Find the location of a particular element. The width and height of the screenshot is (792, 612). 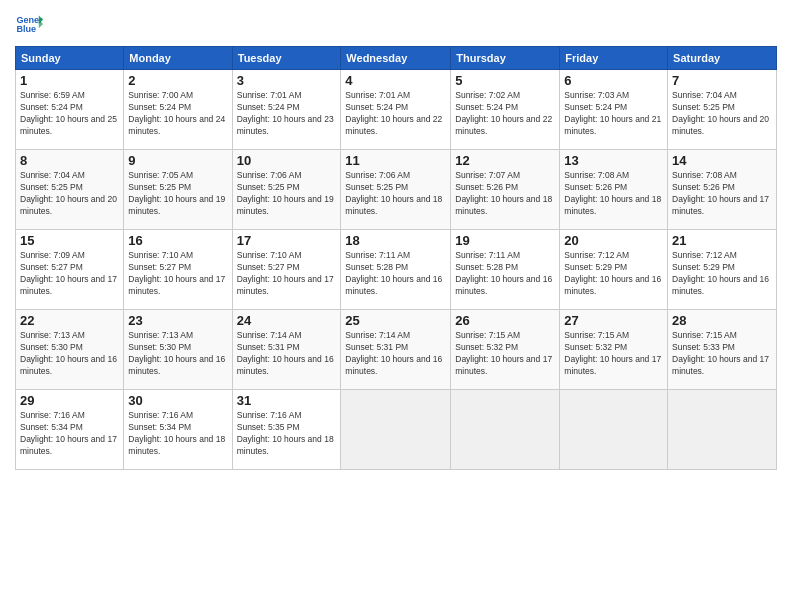

calendar-cell: 30Sunrise: 7:16 AM Sunset: 5:34 PM Dayli… is located at coordinates (178, 430).